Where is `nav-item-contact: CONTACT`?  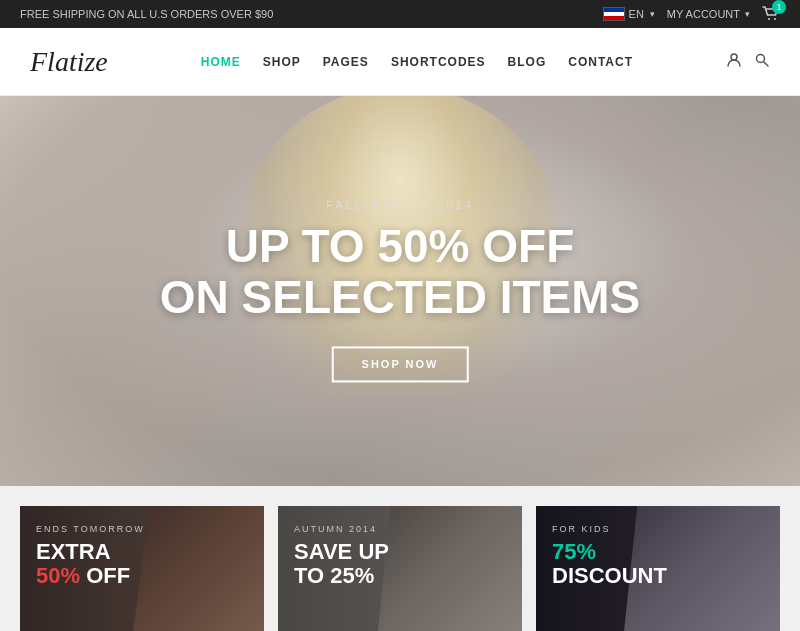 nav-item-contact: CONTACT is located at coordinates (600, 62).